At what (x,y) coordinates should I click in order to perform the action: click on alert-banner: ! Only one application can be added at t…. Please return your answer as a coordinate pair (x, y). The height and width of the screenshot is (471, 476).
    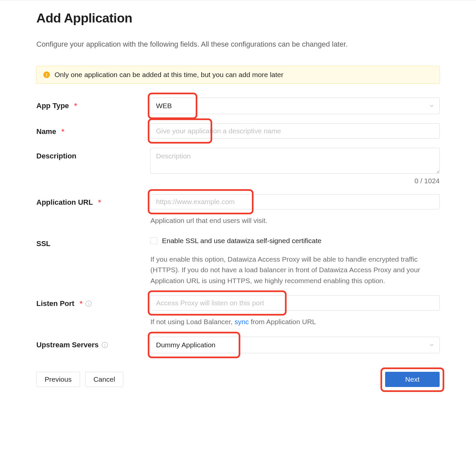
    Looking at the image, I should click on (238, 75).